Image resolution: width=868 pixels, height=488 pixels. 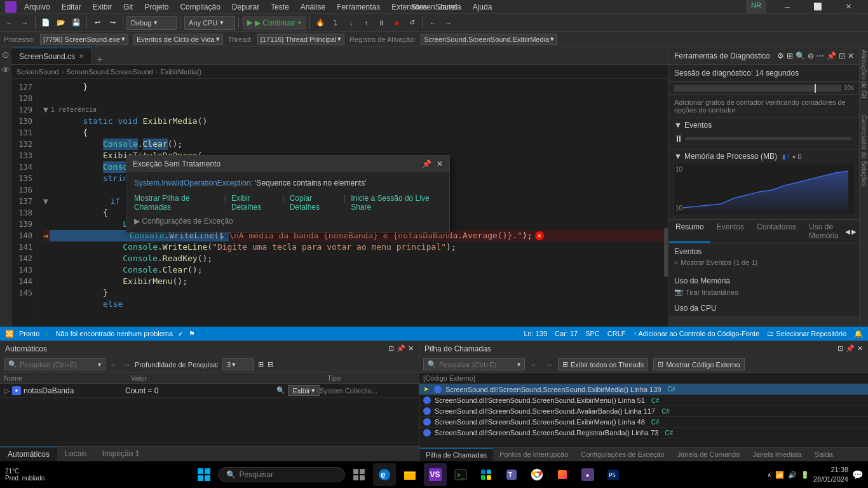 I want to click on autos-icon1: ⊞, so click(x=261, y=365).